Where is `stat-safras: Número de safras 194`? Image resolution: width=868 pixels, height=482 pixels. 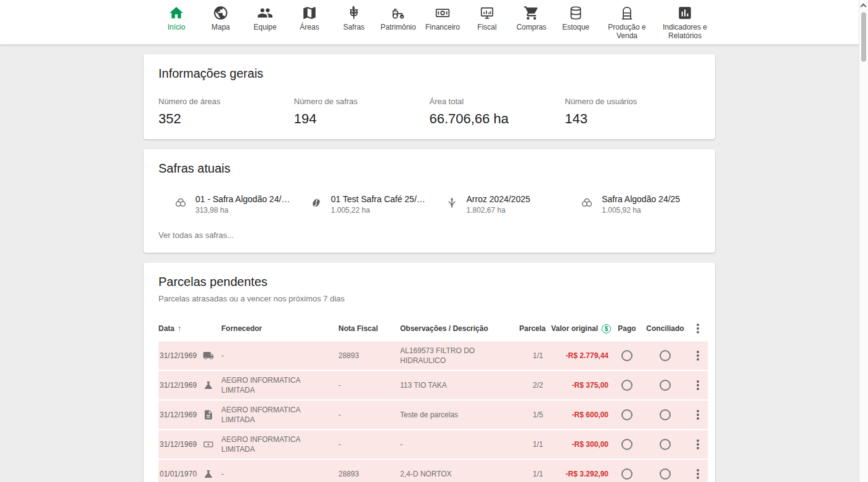
stat-safras: Número de safras 194 is located at coordinates (362, 112).